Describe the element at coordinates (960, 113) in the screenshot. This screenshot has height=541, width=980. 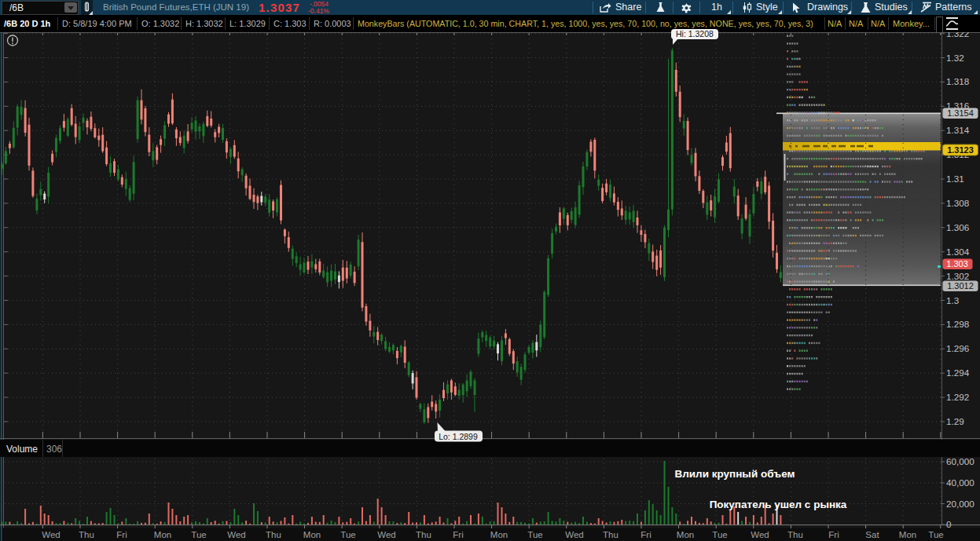
I see `svg-text: 1.3154` at that location.